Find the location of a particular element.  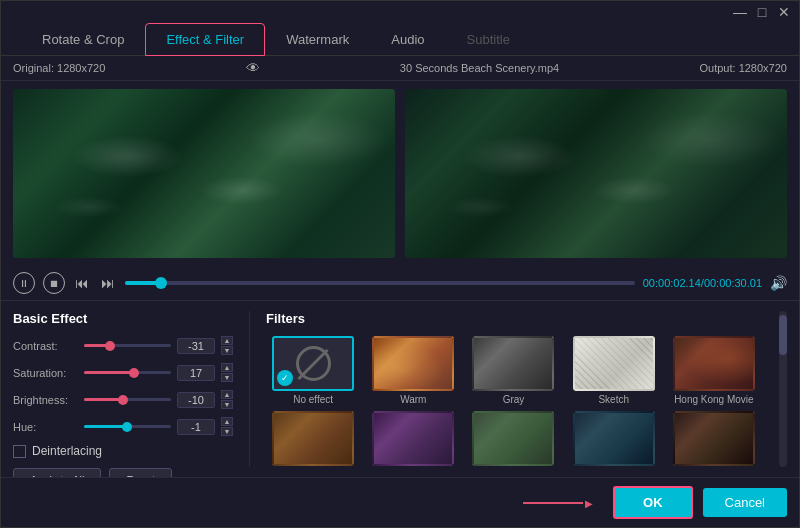

contrast-slider is located at coordinates (128, 346).